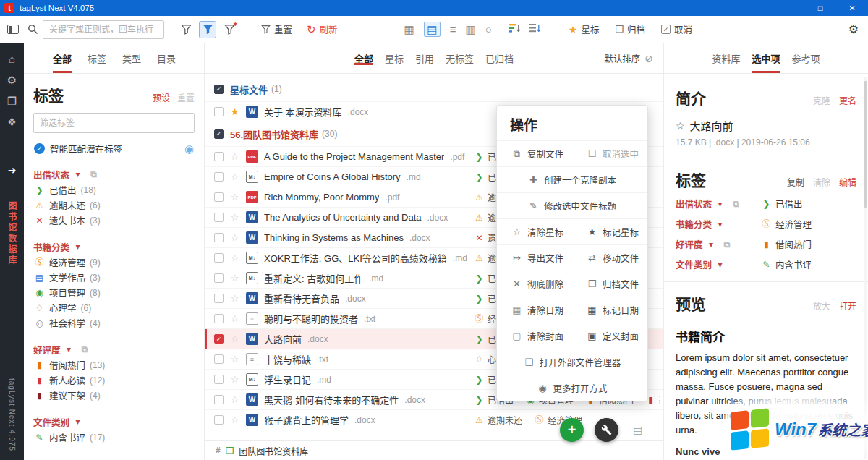  I want to click on tools-fab, so click(606, 430).